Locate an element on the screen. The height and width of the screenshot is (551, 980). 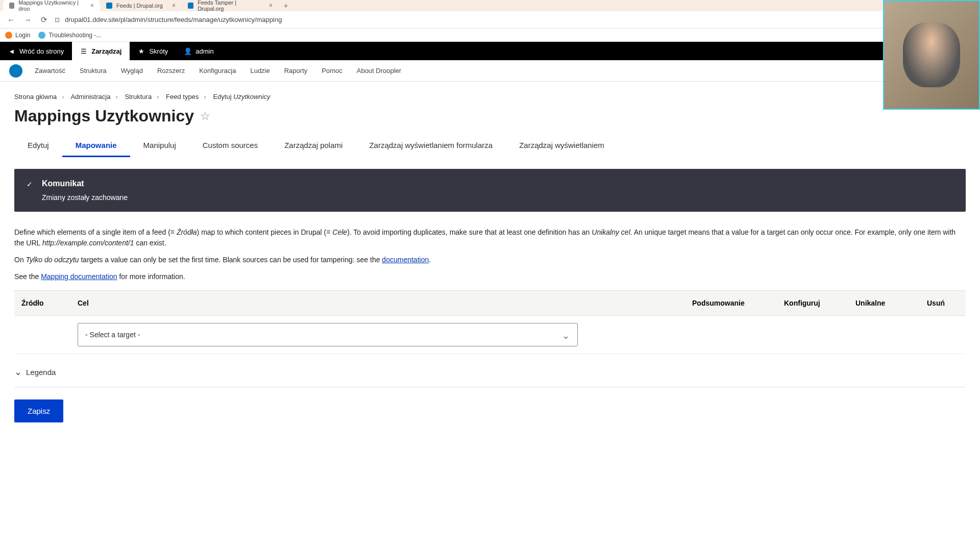
drupal-toolbar: Wróć do strony Zarządzaj Skróty admin is located at coordinates (490, 51).